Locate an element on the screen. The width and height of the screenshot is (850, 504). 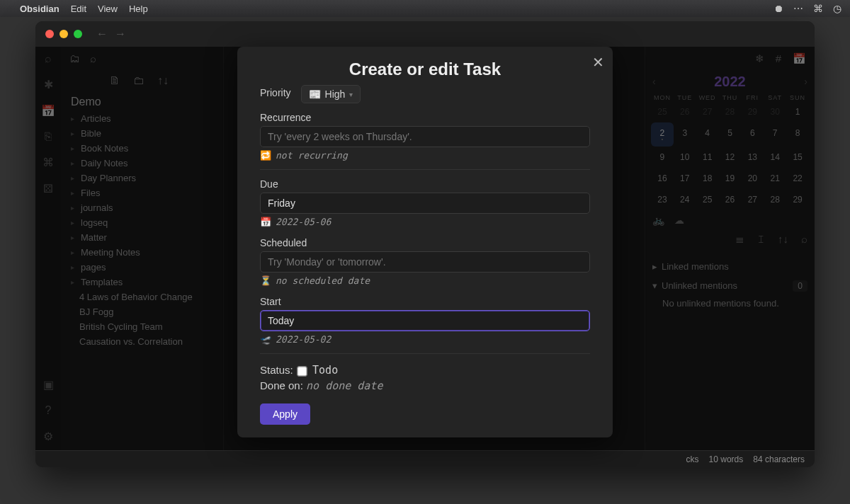
status-chars: 84 characters is located at coordinates (779, 459).